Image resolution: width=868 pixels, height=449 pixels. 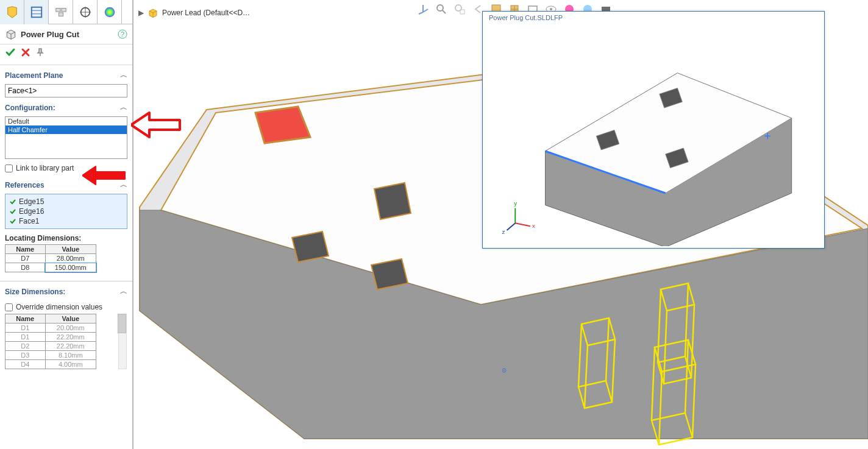 I want to click on reference-item: Edge15, so click(x=66, y=202).